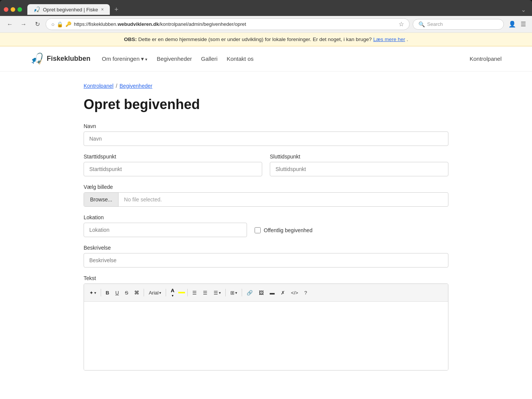 This screenshot has height=399, width=532. I want to click on lokation-input, so click(165, 230).